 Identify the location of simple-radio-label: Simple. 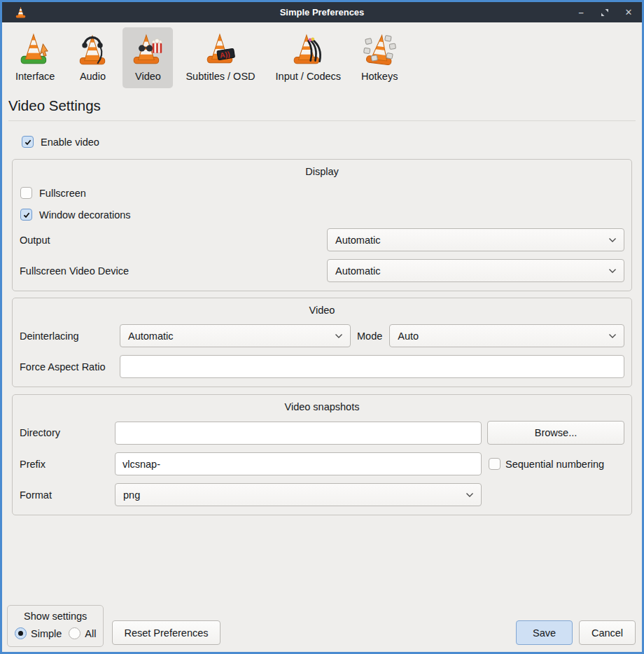
(46, 634).